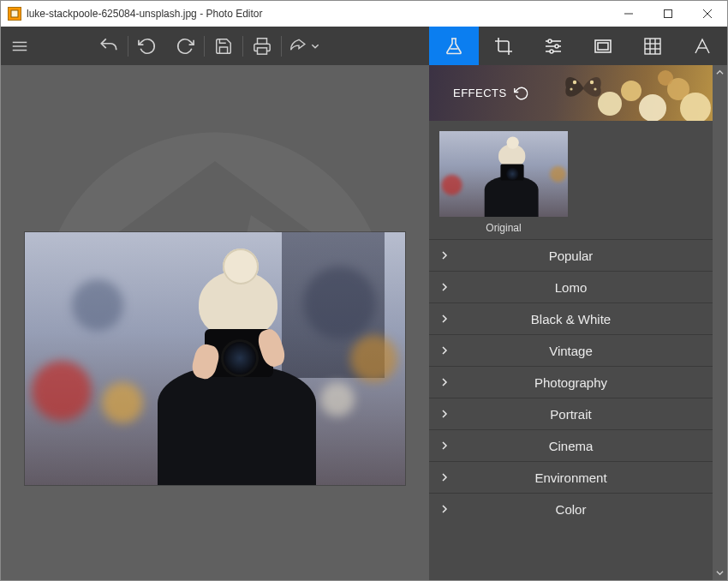 This screenshot has width=728, height=581. I want to click on category-label: Color, so click(570, 509).